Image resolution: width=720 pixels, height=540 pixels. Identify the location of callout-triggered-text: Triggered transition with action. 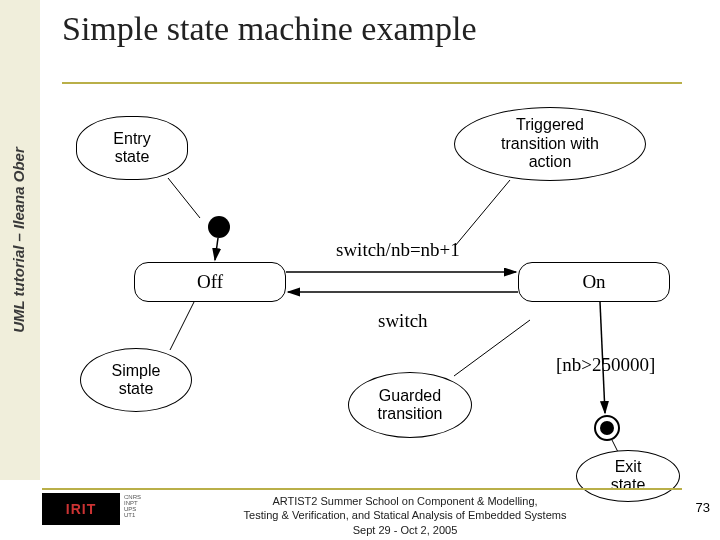
(550, 144).